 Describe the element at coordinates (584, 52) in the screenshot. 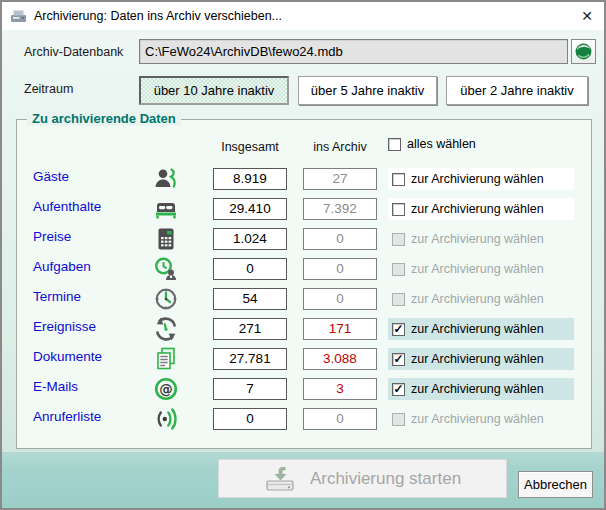

I see `green-globe-icon` at that location.